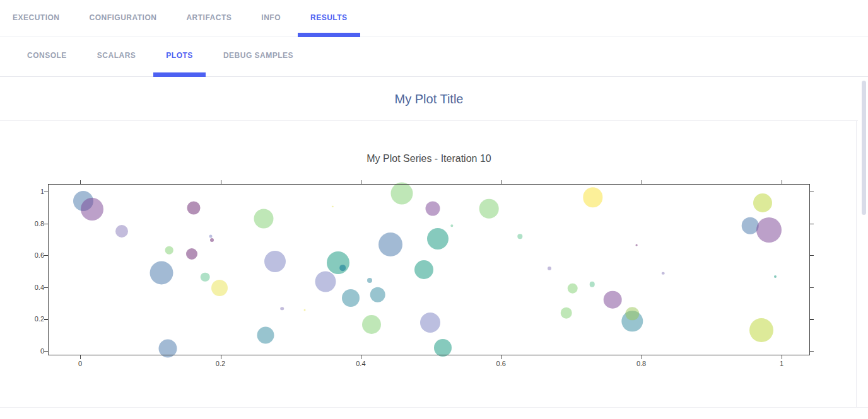 Image resolution: width=868 pixels, height=419 pixels. What do you see at coordinates (864, 147) in the screenshot?
I see `scrollbar-thumb` at bounding box center [864, 147].